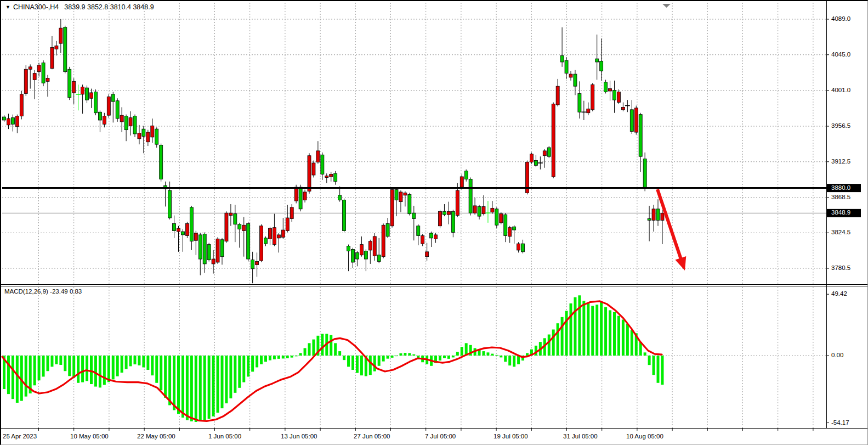 This screenshot has height=445, width=868. I want to click on symbol-dropdown-icon: ▼, so click(8, 7).